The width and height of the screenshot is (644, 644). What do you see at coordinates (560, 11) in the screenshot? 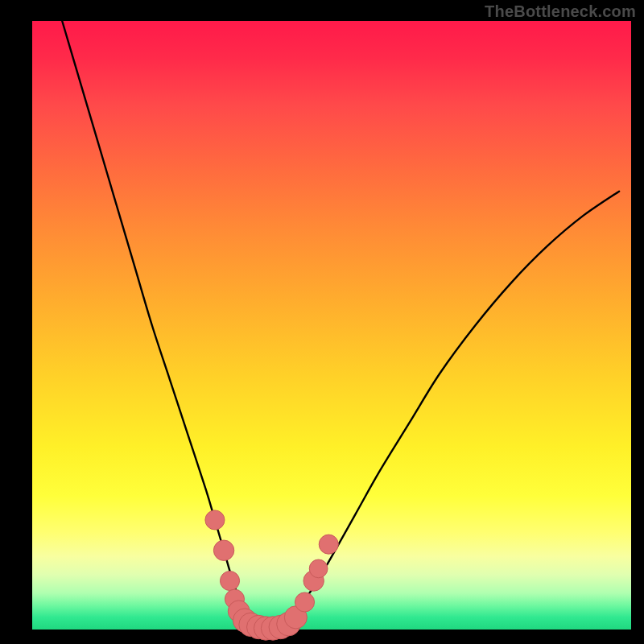
I see `watermark-text: TheBottleneck.com` at bounding box center [560, 11].